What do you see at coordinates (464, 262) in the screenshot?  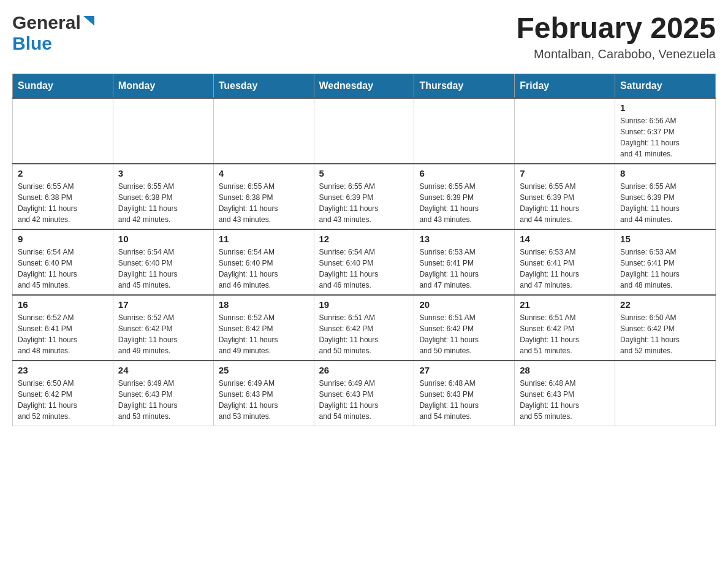 I see `day-cell: 13Sunrise: 6:53 AMSunset: 6:41 PMDayligh…` at bounding box center [464, 262].